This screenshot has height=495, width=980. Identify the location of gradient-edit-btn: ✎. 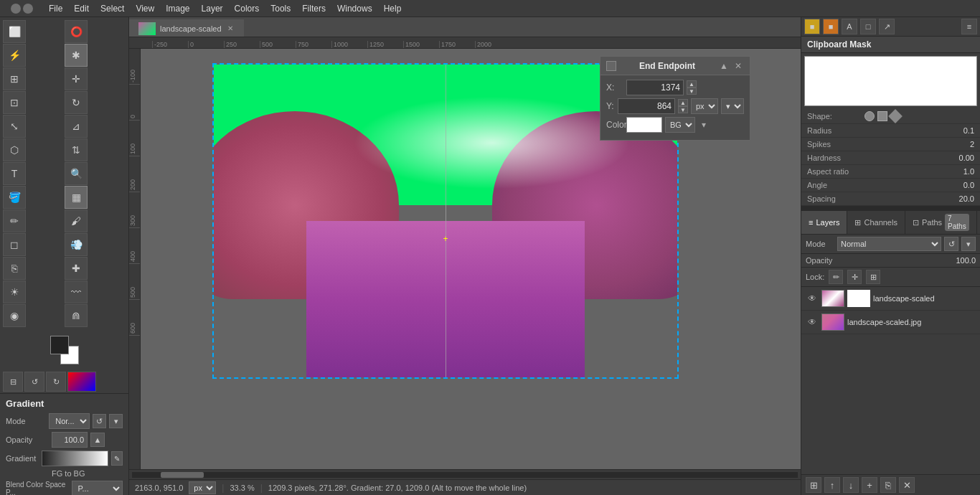
(117, 458).